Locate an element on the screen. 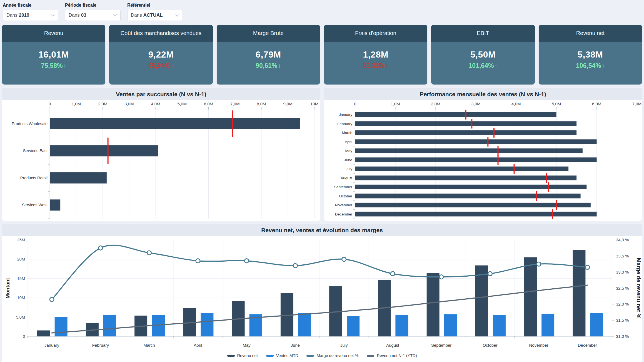  legend-item-revenu-net: Revenu net is located at coordinates (243, 356).